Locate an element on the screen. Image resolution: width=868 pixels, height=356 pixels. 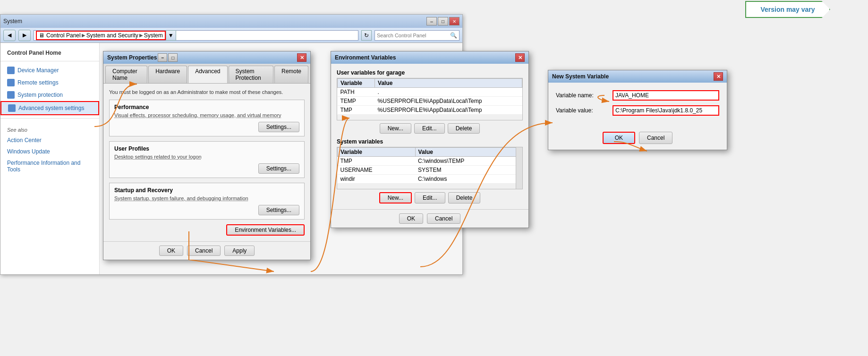
startup-title: Startup and Recovery is located at coordinates (207, 190).